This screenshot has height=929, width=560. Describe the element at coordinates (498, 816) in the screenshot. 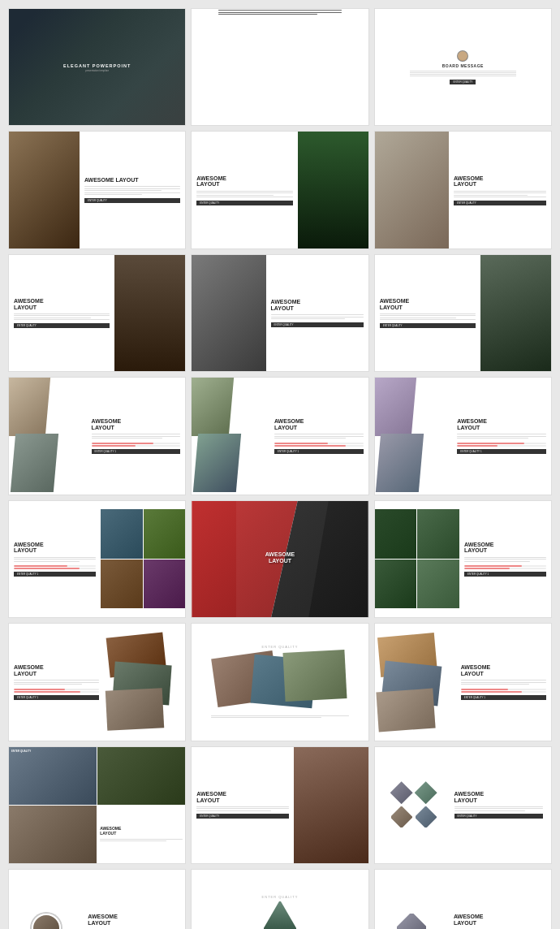

I see `al-btn-diamond: ENTER QUALITY` at that location.